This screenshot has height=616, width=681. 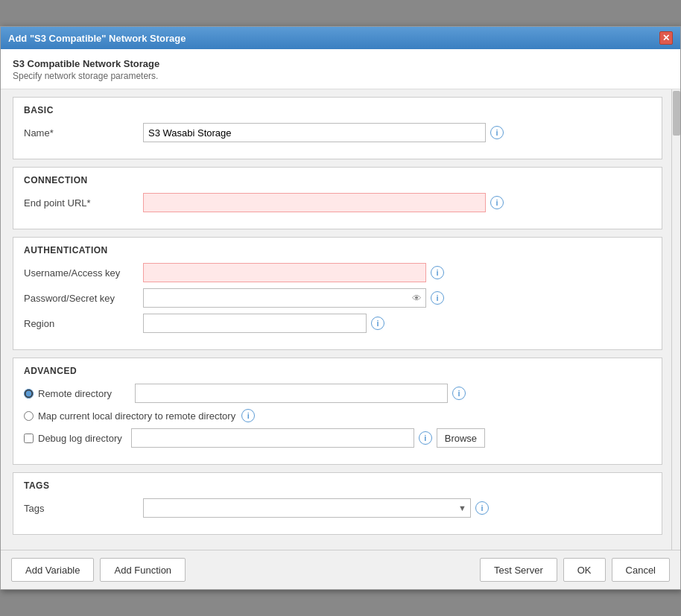 I want to click on ok-button: OK, so click(x=584, y=570).